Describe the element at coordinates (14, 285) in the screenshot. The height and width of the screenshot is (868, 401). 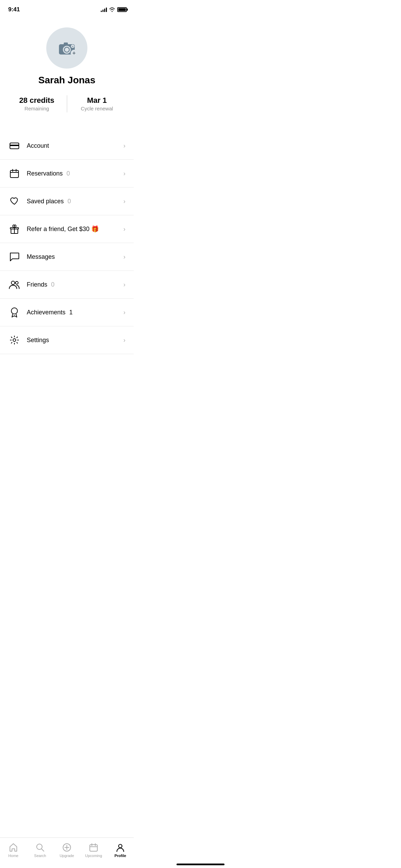
I see `friends-icon` at that location.